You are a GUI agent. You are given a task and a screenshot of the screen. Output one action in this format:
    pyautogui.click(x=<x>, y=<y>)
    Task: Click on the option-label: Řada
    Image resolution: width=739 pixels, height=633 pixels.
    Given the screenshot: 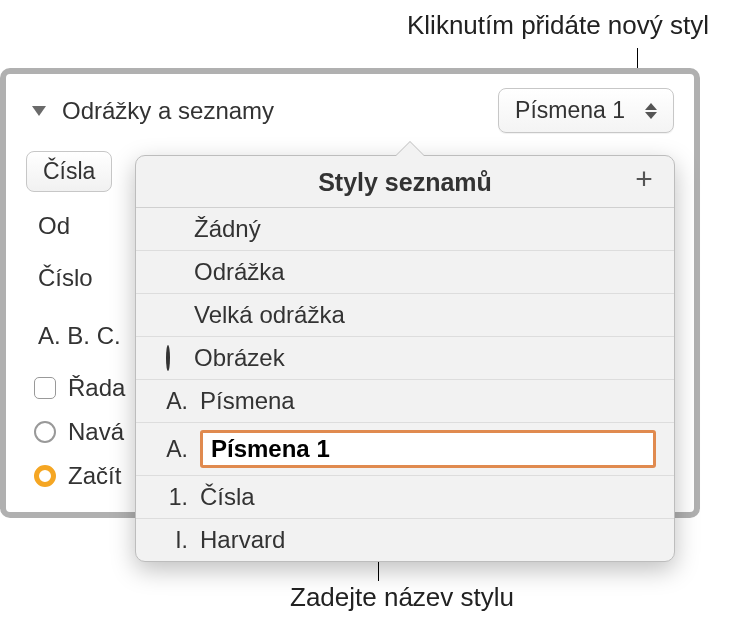 What is the action you would take?
    pyautogui.click(x=96, y=388)
    